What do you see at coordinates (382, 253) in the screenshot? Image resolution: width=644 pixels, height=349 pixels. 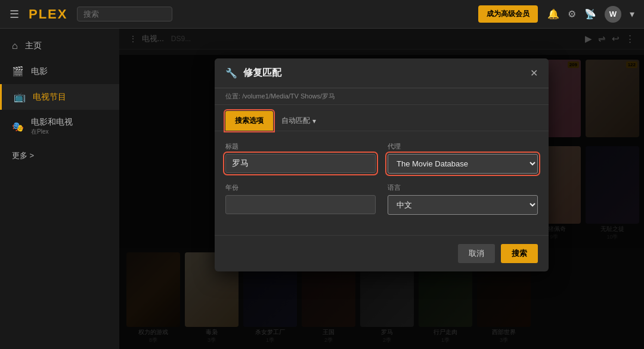 I see `dialog-footer: 取消 搜索` at bounding box center [382, 253].